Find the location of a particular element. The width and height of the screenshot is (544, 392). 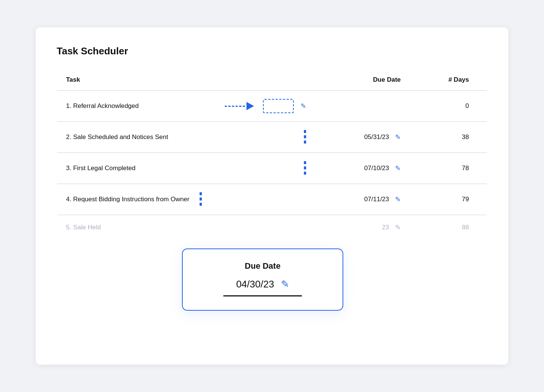

task-cell-1: 1. Referral Acknowledged ✎ is located at coordinates (186, 106).